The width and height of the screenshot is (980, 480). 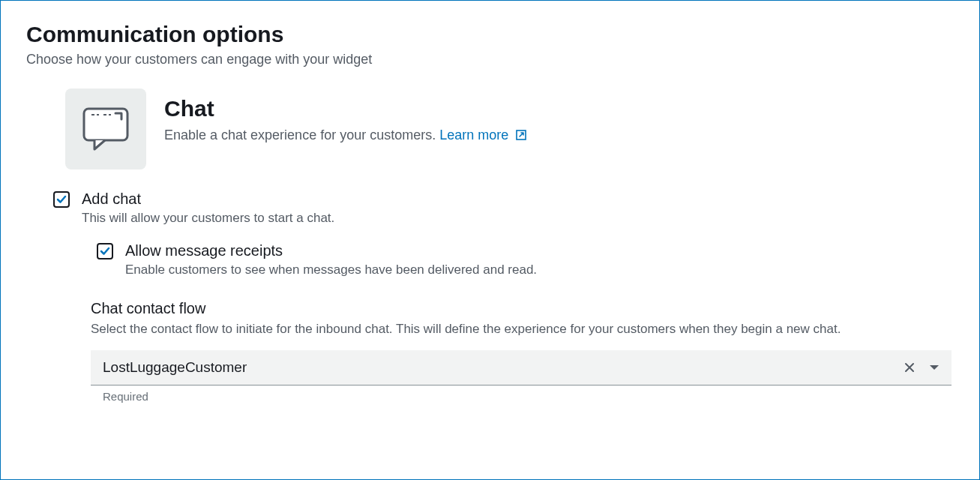 I want to click on chat-section-title: Chat, so click(x=346, y=109).